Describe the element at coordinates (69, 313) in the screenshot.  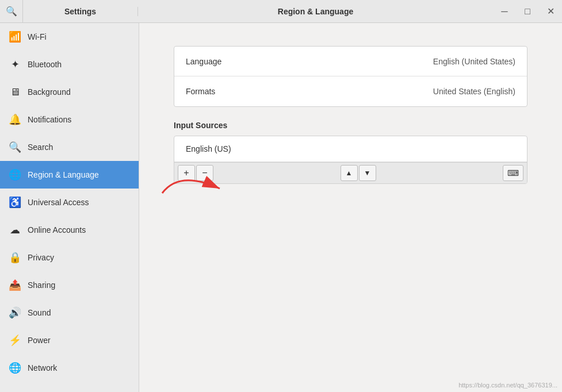
I see `sidebar-item-sound: 🔊 Sound` at that location.